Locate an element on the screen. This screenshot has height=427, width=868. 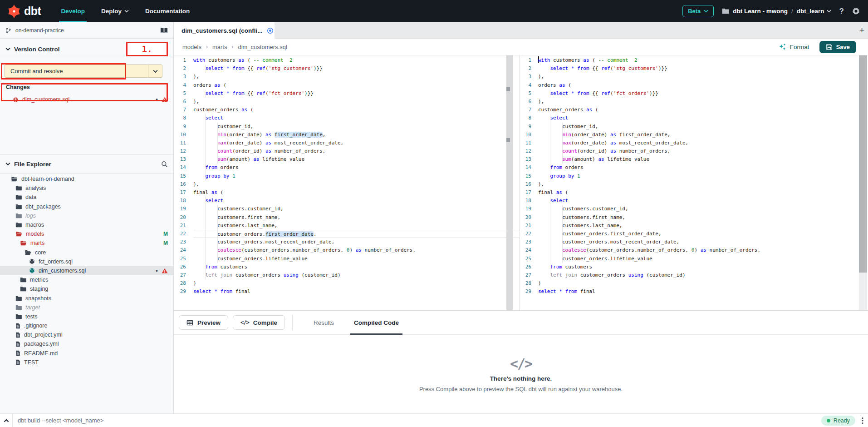
nav-item-documentation: Documentation is located at coordinates (167, 11).